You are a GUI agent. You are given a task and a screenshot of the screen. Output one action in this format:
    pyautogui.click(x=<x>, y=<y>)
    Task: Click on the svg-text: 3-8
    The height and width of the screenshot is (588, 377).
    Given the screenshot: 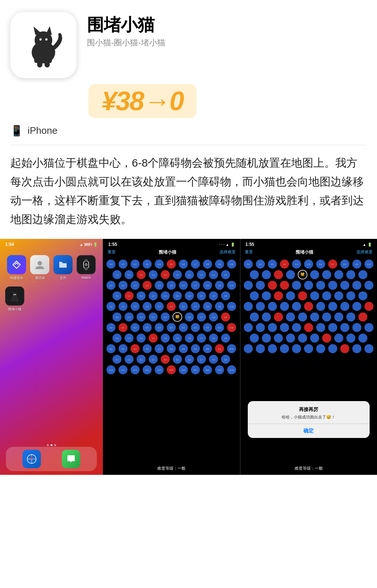 What is the action you would take?
    pyautogui.click(x=214, y=296)
    